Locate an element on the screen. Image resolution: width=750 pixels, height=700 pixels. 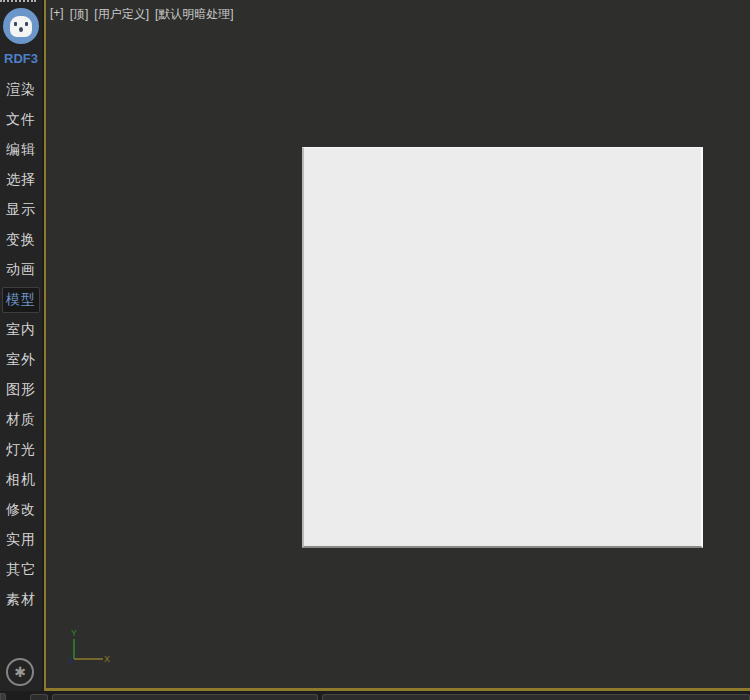
sidebar-item-label: 室内 is located at coordinates (21, 330).